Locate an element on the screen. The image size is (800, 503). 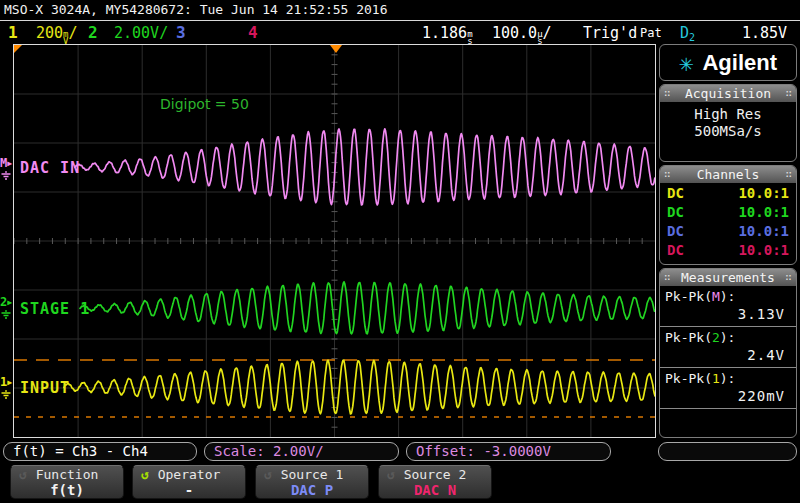
ch4-badge: 4 is located at coordinates (253, 33).